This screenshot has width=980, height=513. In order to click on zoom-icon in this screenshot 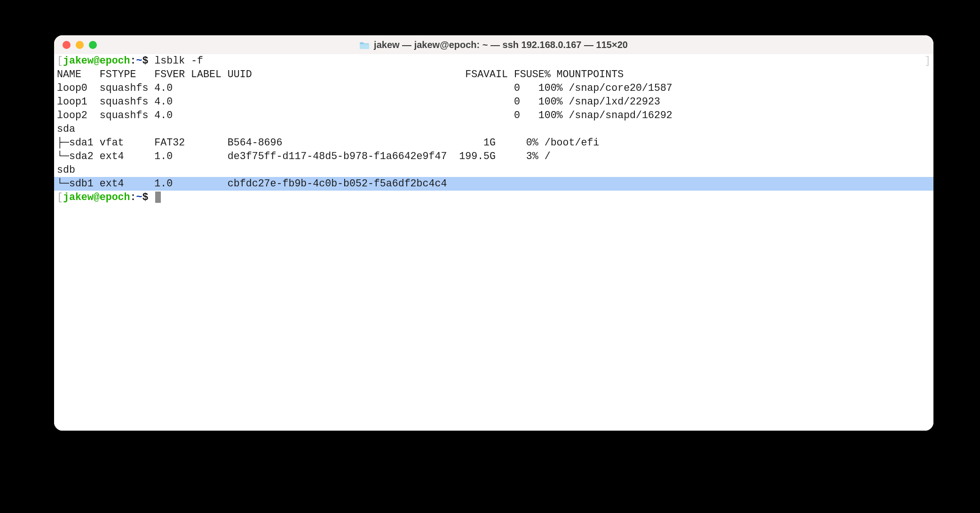, I will do `click(93, 45)`.